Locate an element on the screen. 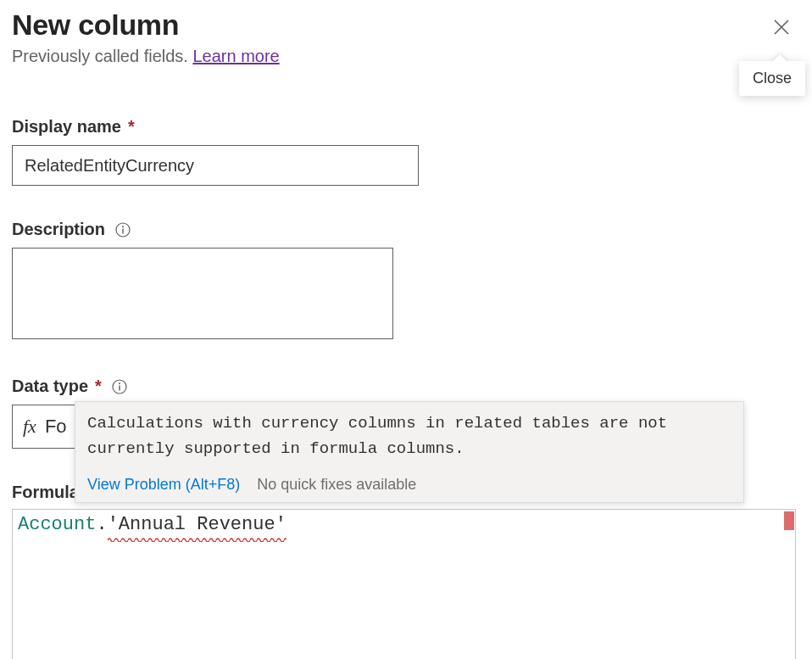 The width and height of the screenshot is (812, 659). learn-more-link: Learn more is located at coordinates (236, 56).